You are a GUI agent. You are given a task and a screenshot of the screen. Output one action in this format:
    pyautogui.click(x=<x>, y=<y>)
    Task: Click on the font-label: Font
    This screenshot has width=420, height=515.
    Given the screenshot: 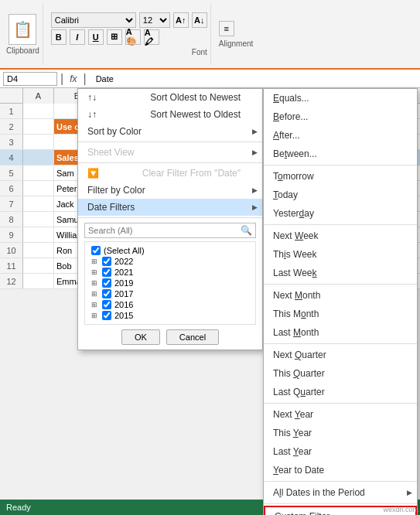 What is the action you would take?
    pyautogui.click(x=200, y=53)
    